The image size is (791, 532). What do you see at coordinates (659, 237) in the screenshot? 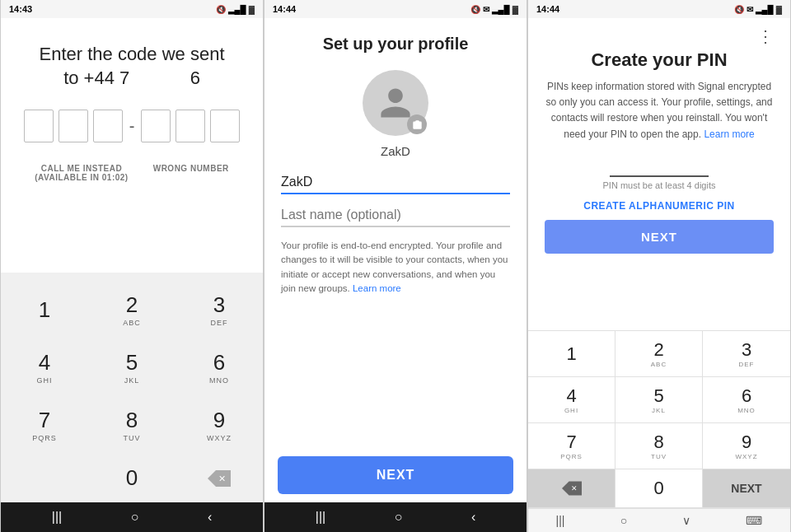
I see `next-button-3: NEXT` at bounding box center [659, 237].